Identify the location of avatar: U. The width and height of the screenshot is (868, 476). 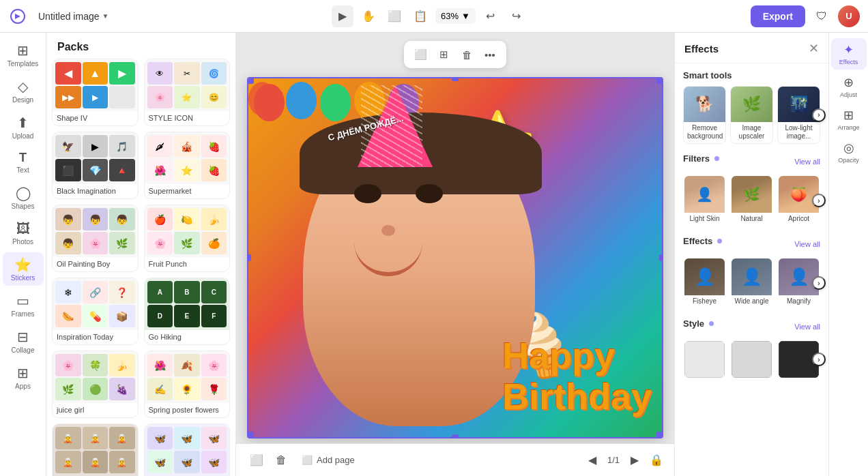
(849, 16).